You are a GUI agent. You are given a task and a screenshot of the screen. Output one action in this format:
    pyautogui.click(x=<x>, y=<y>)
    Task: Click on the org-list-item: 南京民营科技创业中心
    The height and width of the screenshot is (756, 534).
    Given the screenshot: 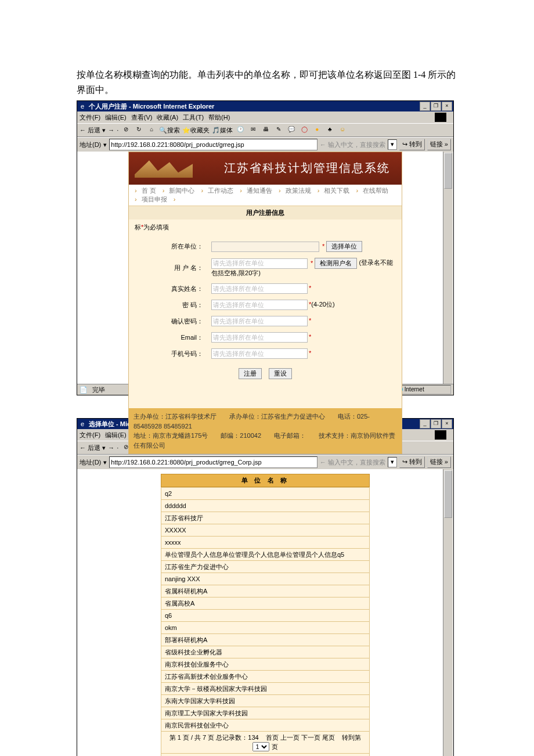 What is the action you would take?
    pyautogui.click(x=266, y=726)
    